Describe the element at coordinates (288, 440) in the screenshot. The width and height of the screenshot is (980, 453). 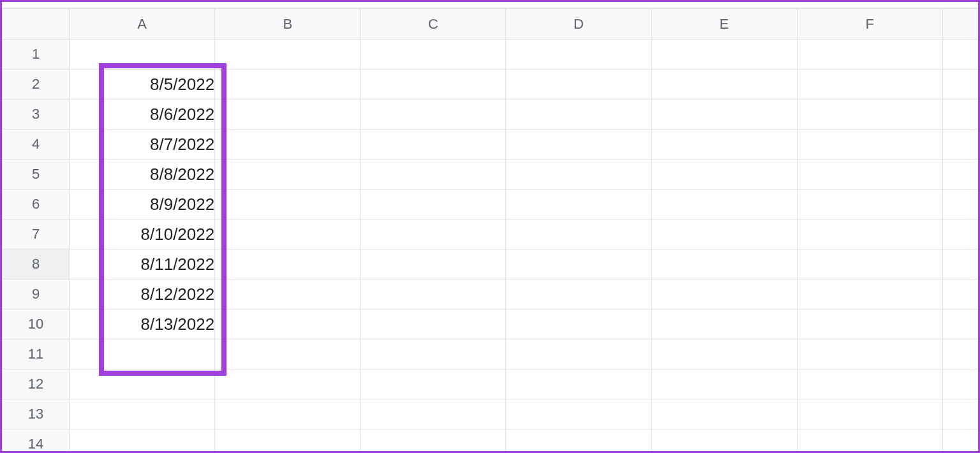
I see `cell-B14` at that location.